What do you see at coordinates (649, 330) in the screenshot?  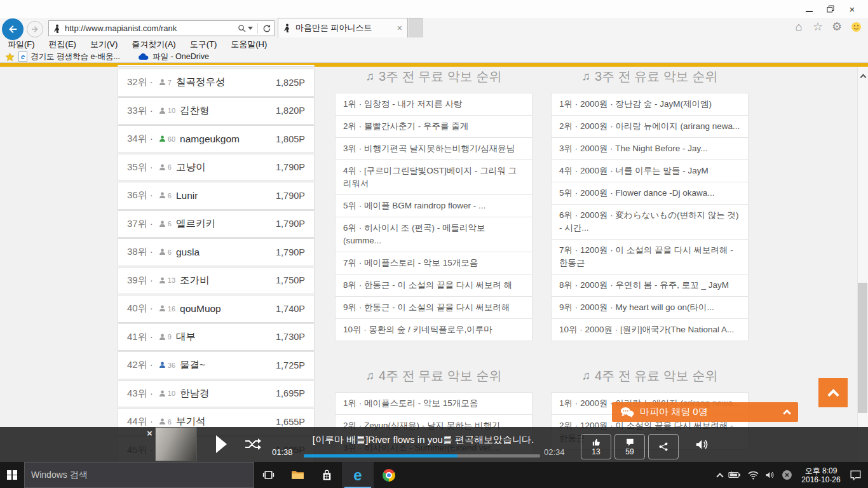 I see `sheet-rank-item: 10위 · 2000원 · [원키]애국가(The National A...` at bounding box center [649, 330].